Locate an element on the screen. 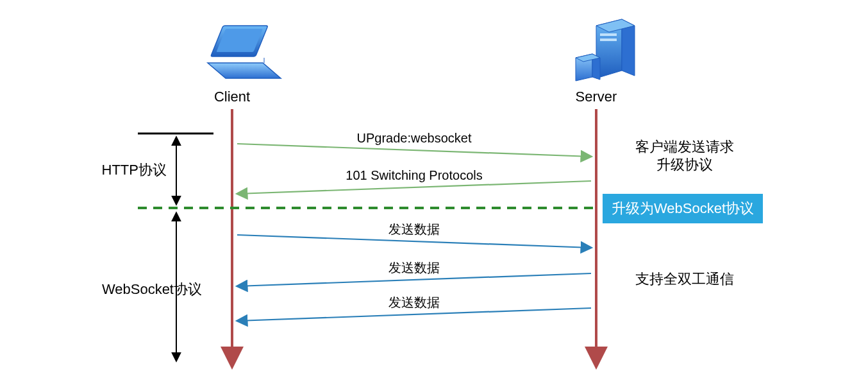 The width and height of the screenshot is (868, 387). client-label: Client is located at coordinates (232, 96).